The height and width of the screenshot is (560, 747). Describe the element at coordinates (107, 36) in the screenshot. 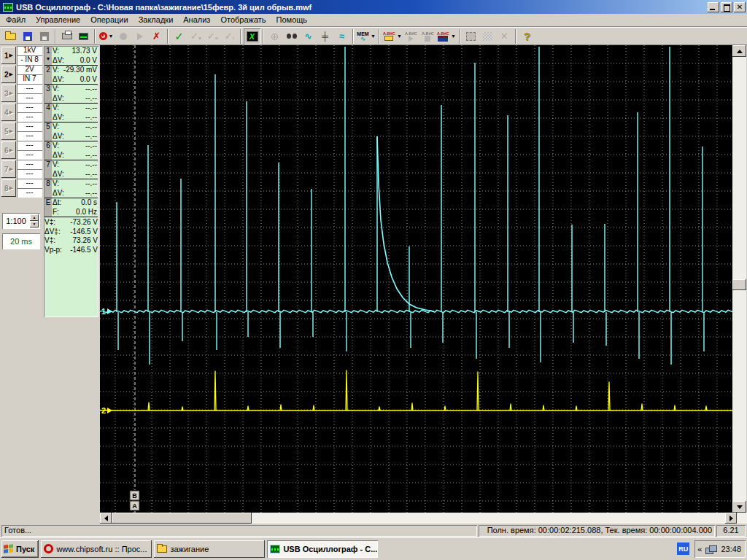

I see `start-acquisition-button: ▼` at that location.